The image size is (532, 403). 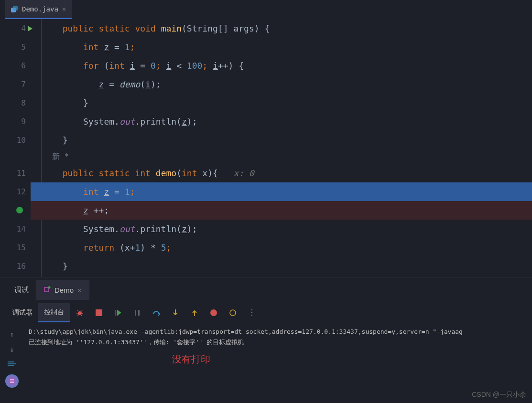 What do you see at coordinates (13, 103) in the screenshot?
I see `line-number: 8` at bounding box center [13, 103].